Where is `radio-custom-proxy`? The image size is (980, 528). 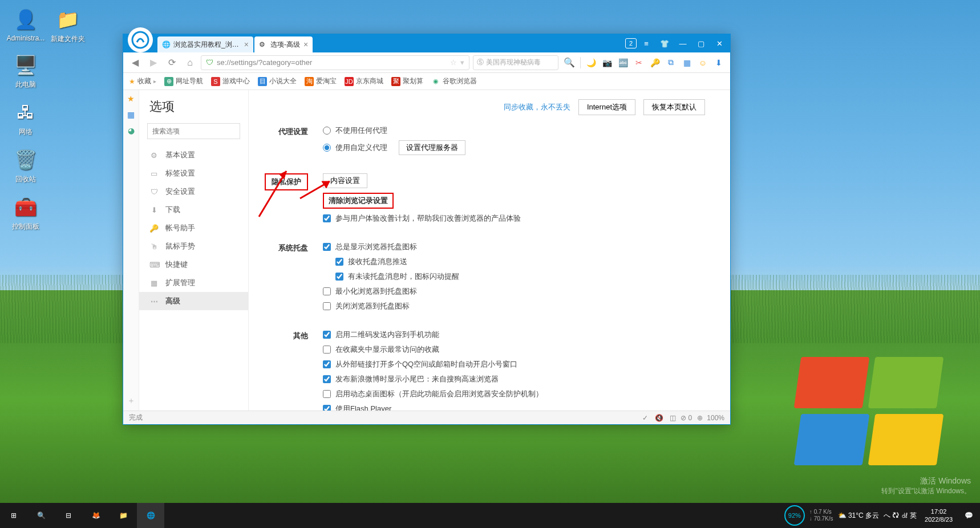 radio-custom-proxy is located at coordinates (327, 148).